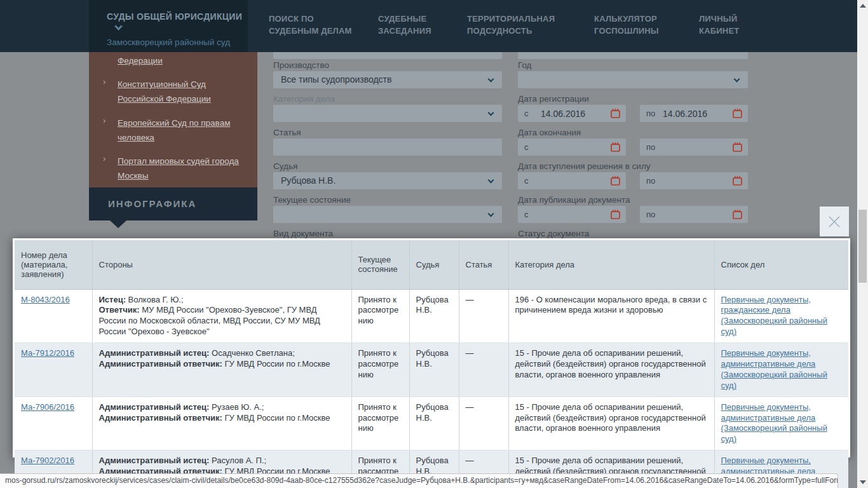 This screenshot has height=488, width=868. I want to click on case-number-cell: Ма-7912/2016, so click(53, 370).